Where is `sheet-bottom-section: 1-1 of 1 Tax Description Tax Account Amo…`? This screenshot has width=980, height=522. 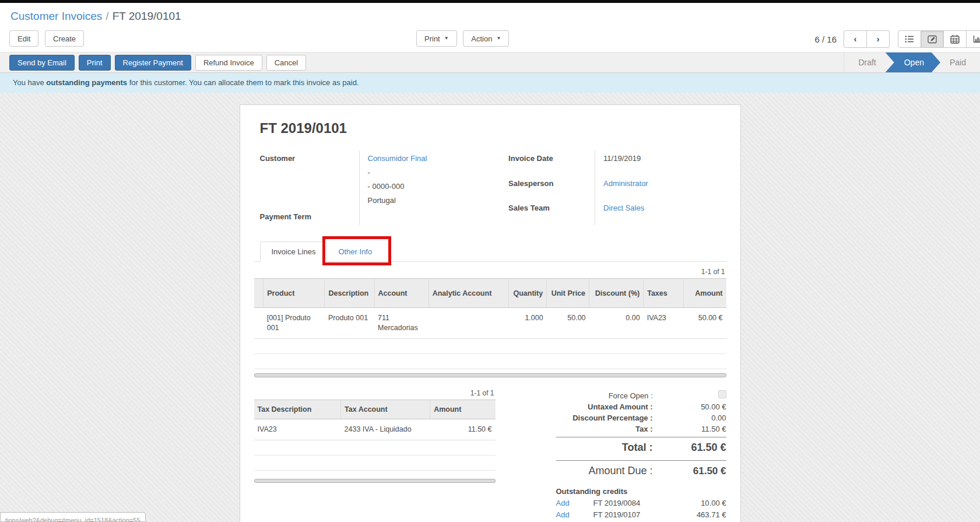
sheet-bottom-section: 1-1 of 1 Tax Description Tax Account Amo… is located at coordinates (490, 456).